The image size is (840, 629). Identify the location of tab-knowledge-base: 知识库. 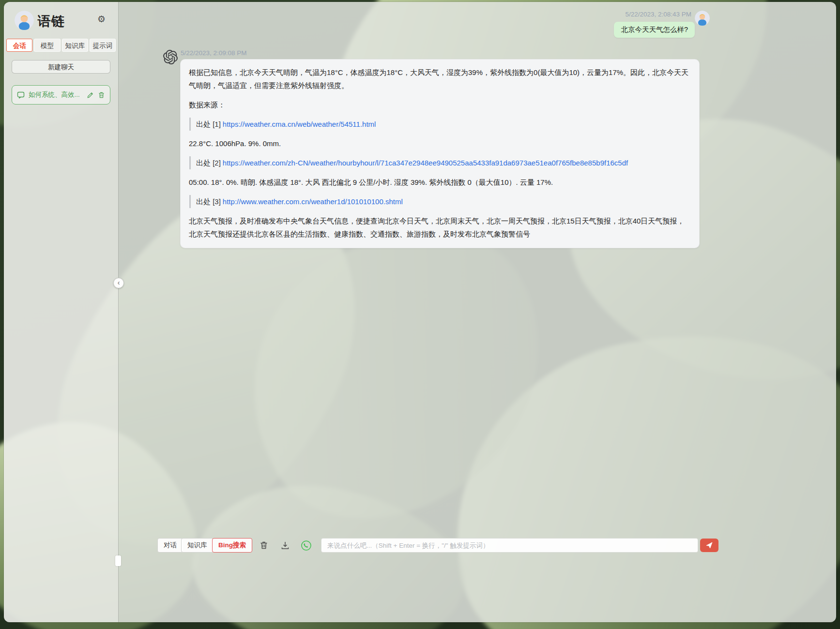
(75, 45).